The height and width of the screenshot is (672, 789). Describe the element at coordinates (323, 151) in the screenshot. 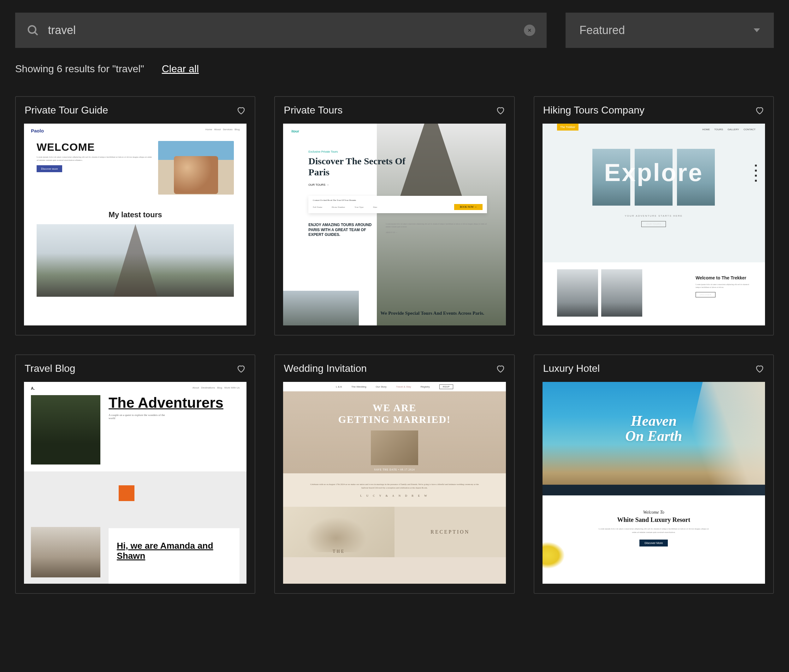

I see `preview-eyebrow: Exclusive Private Tours` at that location.